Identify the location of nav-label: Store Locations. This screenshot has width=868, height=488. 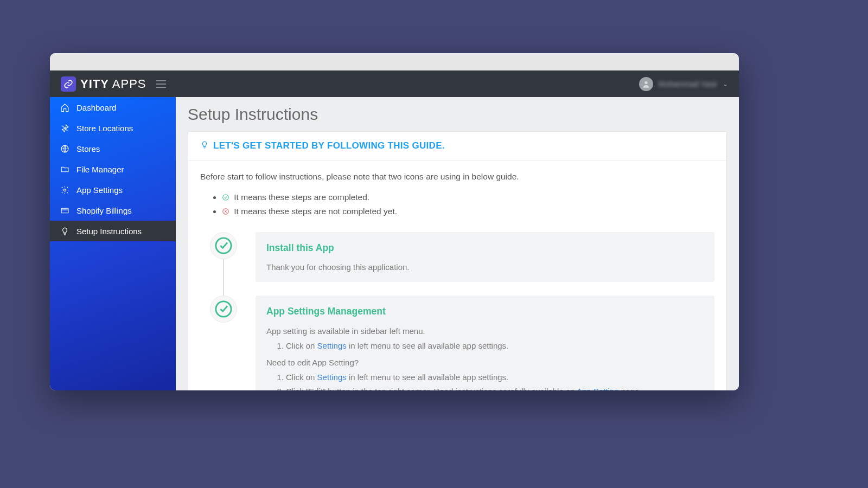
(105, 128).